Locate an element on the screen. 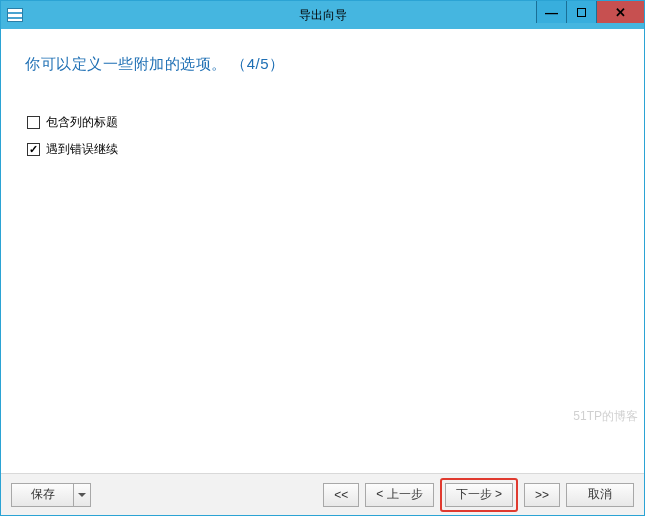  save-button: 保存 is located at coordinates (42, 495).